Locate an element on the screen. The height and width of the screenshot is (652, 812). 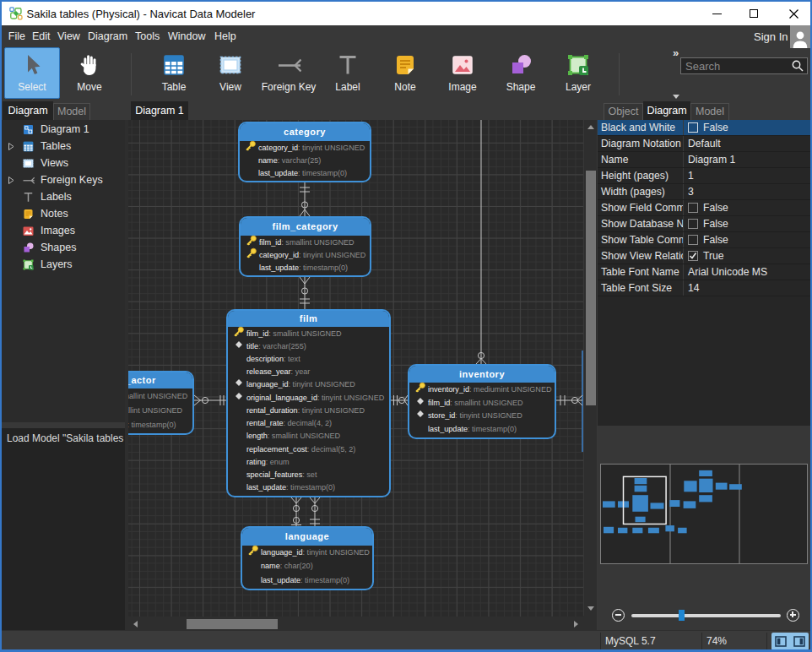
zoom-slider-track is located at coordinates (706, 616).